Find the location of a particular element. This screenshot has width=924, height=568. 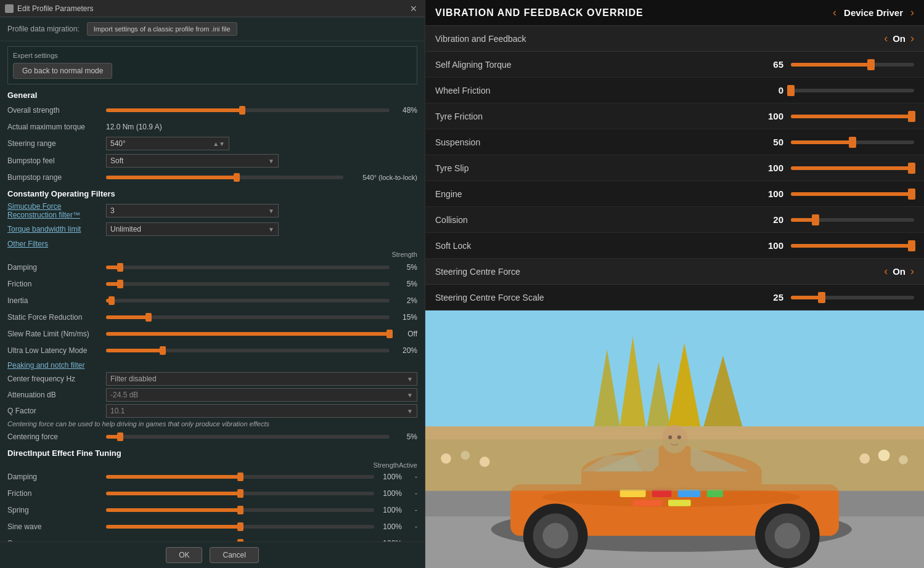

go-back-button: Go back to normal mode is located at coordinates (63, 71).